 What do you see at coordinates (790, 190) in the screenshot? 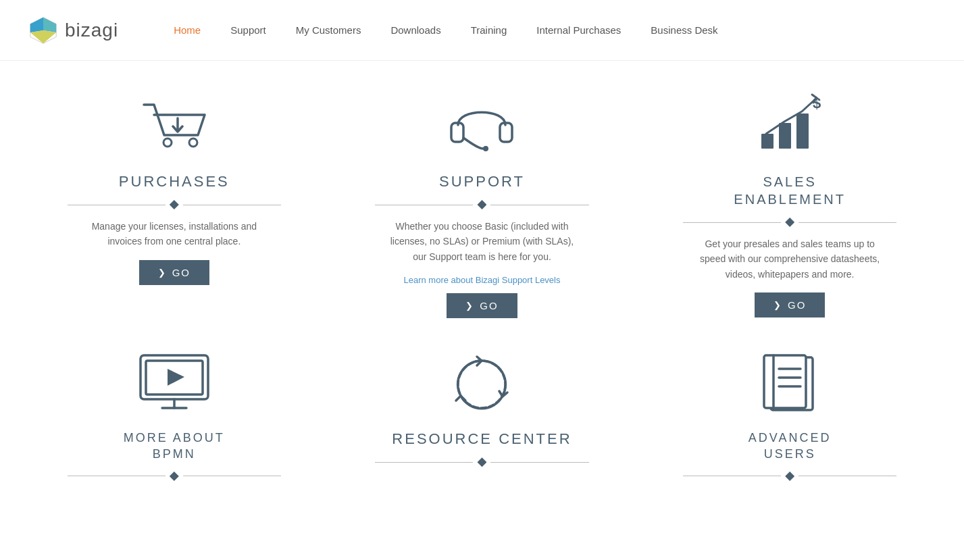
I see `sales-enablement-title: SALESENABLEMENT` at bounding box center [790, 190].